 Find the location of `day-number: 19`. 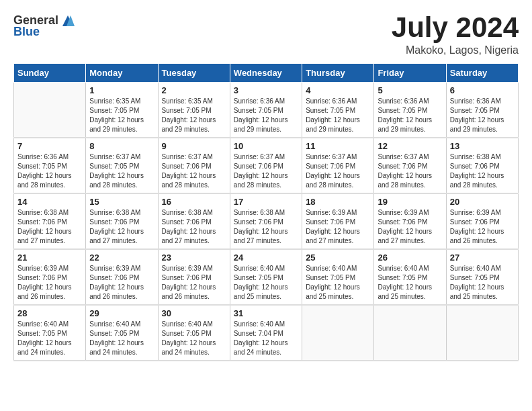

day-number: 19 is located at coordinates (410, 201).